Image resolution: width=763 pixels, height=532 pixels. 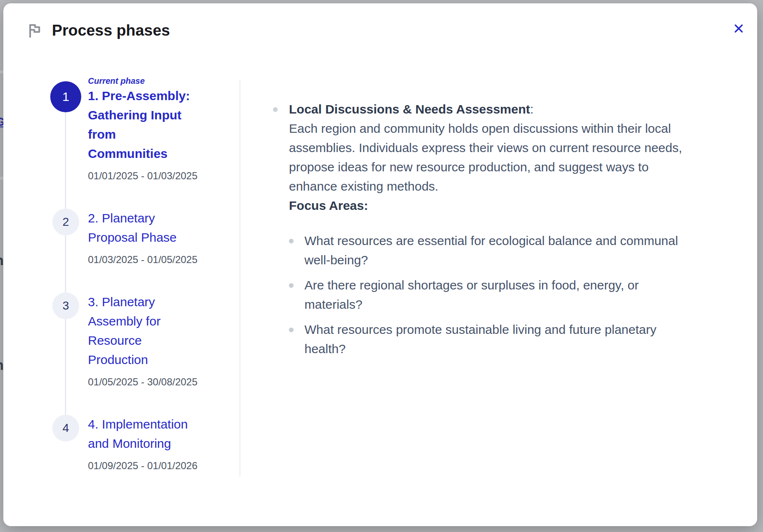 I want to click on details-item-heading: Local Discussions & Needs Assessment:, so click(x=486, y=109).